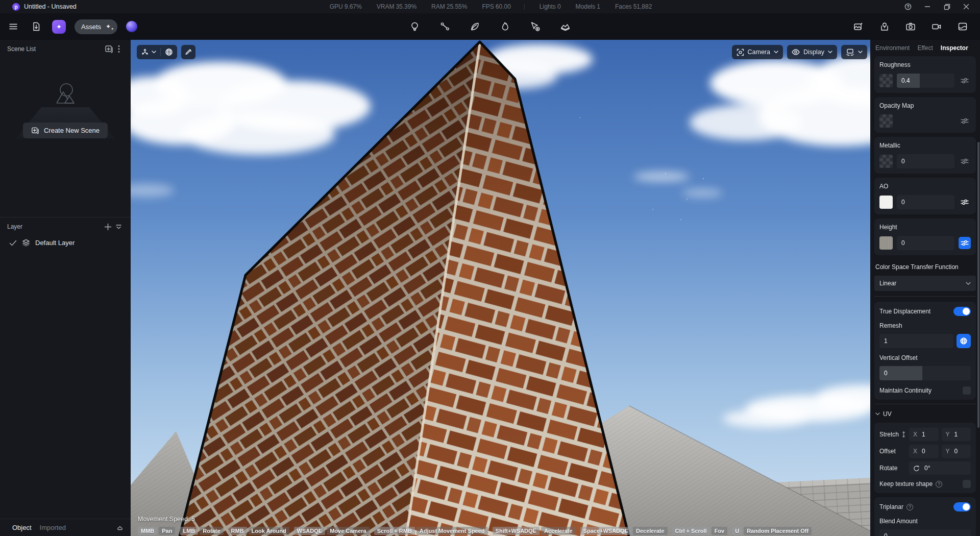  What do you see at coordinates (962, 507) in the screenshot?
I see `triplanar-toggle` at bounding box center [962, 507].